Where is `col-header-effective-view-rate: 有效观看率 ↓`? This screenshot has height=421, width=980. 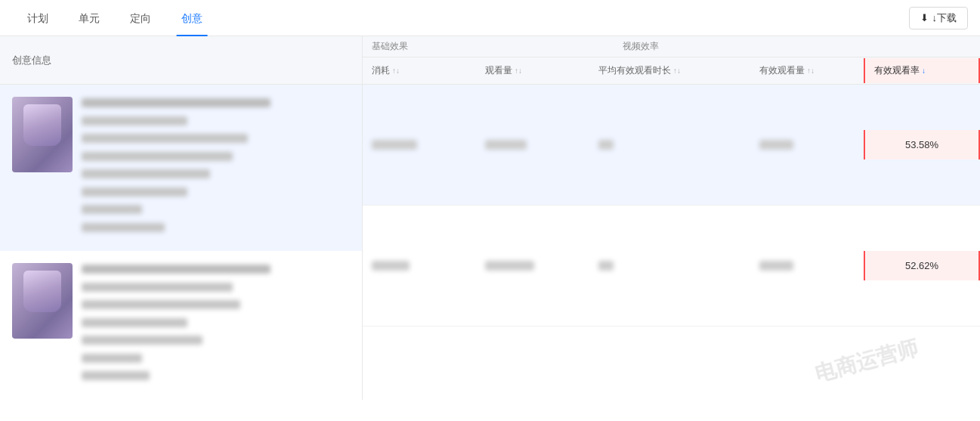
col-header-effective-view-rate: 有效观看率 ↓ is located at coordinates (922, 71).